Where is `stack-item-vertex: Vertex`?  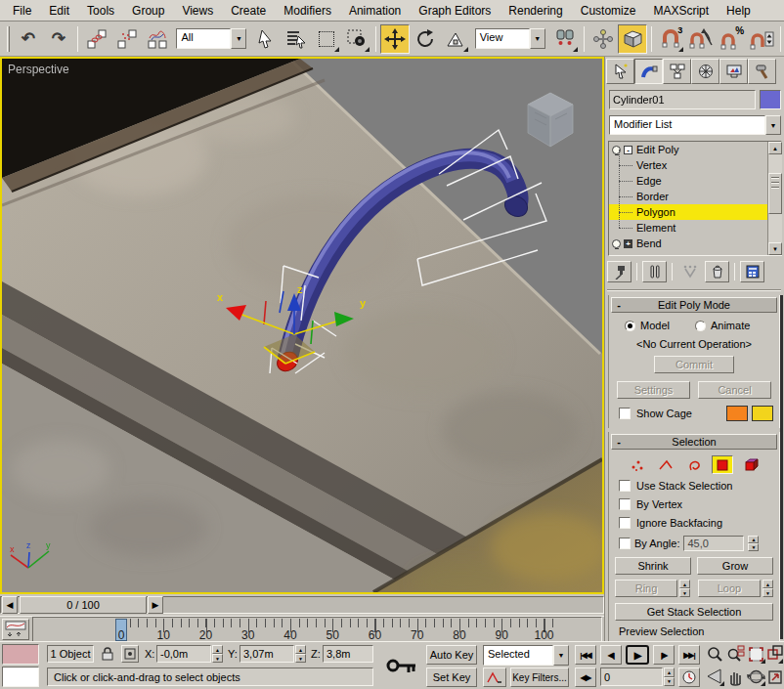 stack-item-vertex: Vertex is located at coordinates (695, 165).